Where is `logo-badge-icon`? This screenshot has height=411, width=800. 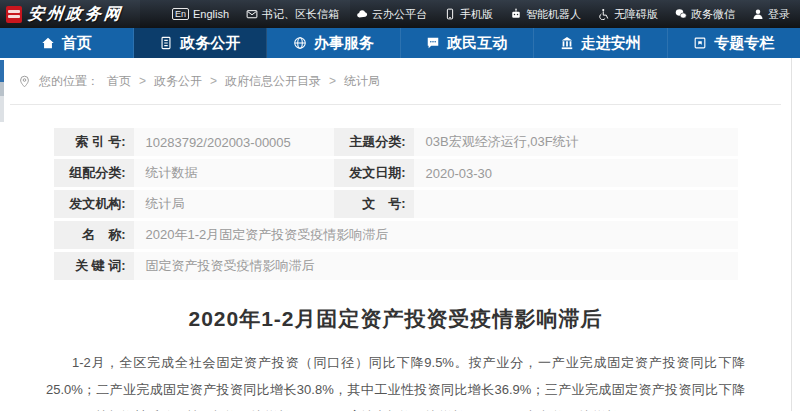 logo-badge-icon is located at coordinates (14, 14).